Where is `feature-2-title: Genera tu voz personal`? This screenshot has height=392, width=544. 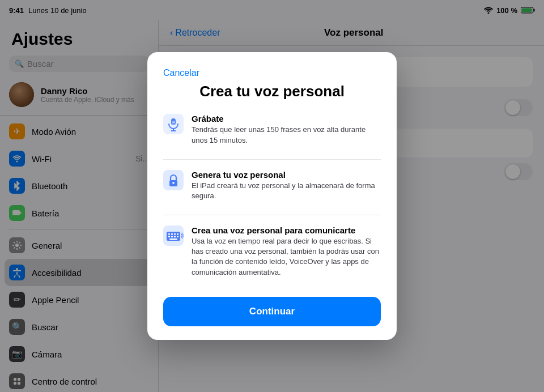 feature-2-title: Genera tu voz personal is located at coordinates (286, 174).